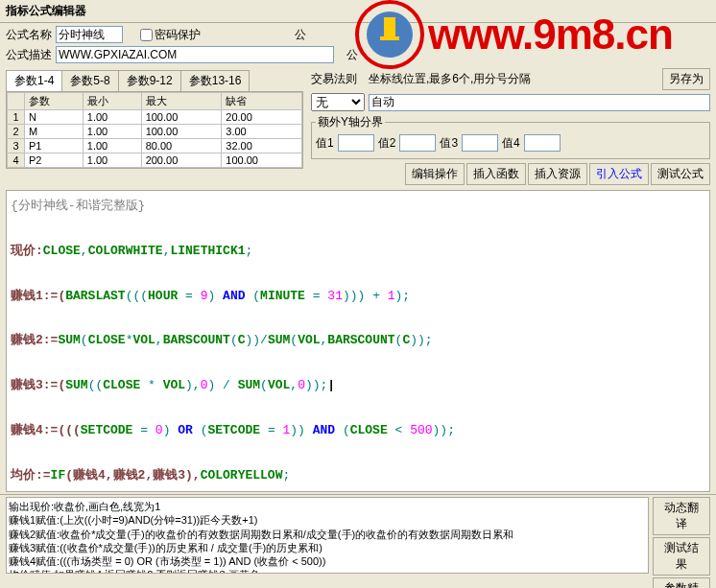  What do you see at coordinates (511, 136) in the screenshot?
I see `extra-y-fieldset: 额外Y轴分界 值1 值2 值3 值4` at bounding box center [511, 136].